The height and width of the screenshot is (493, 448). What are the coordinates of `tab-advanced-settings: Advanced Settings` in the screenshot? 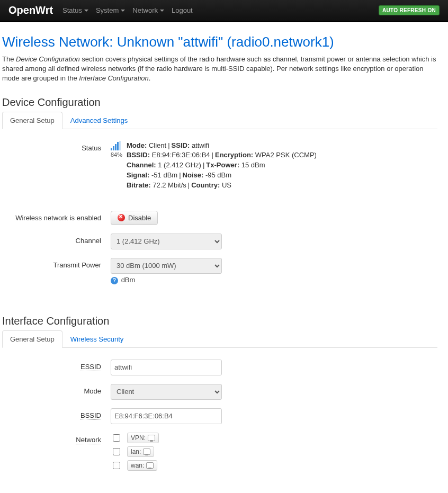 It's located at (99, 121).